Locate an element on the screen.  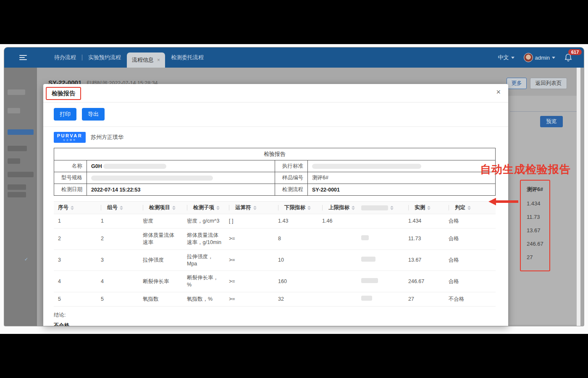
cell-lower: 32 is located at coordinates (296, 299).